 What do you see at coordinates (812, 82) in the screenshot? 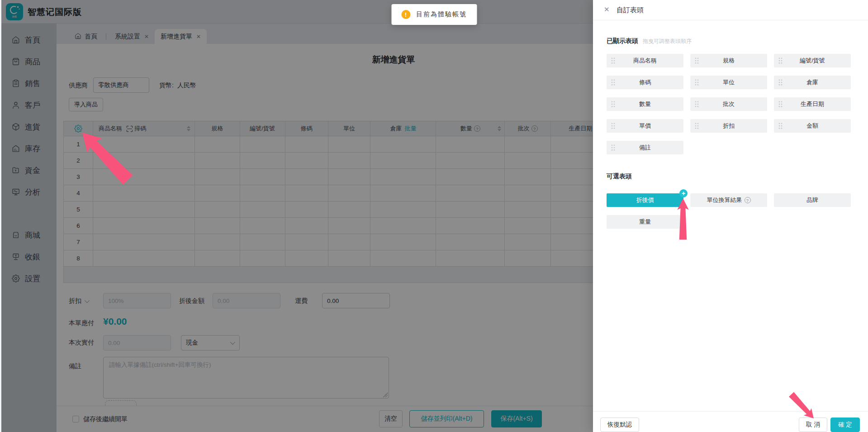
I see `shown-chip: 倉庫` at bounding box center [812, 82].